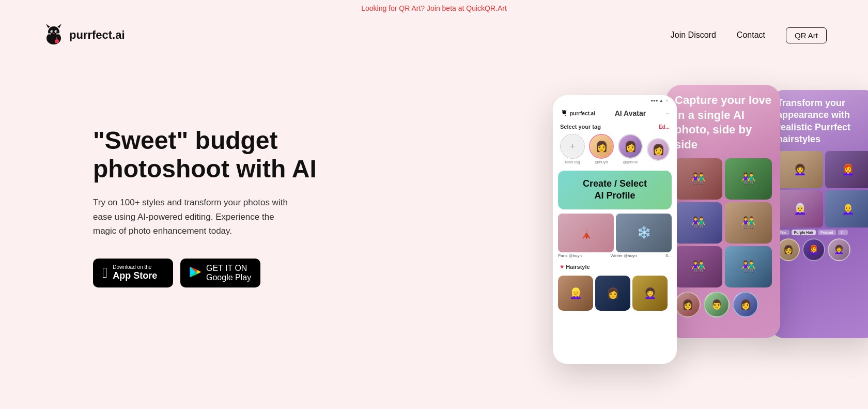 Image resolution: width=868 pixels, height=409 pixels. I want to click on phone-cta-line1: Create / Select, so click(615, 184).